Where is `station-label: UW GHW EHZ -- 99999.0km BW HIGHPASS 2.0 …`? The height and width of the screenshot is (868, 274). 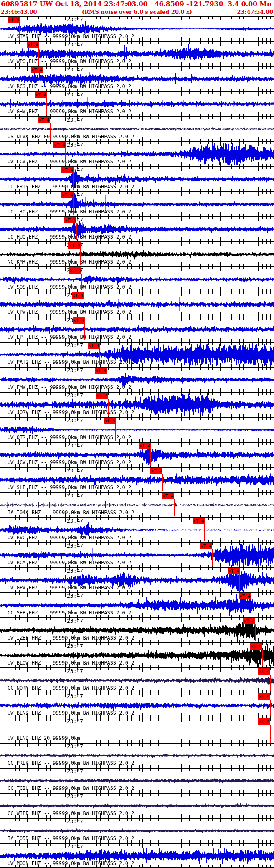
station-label: UW GHW EHZ -- 99999.0km BW HIGHPASS 2.0 … is located at coordinates (69, 112).